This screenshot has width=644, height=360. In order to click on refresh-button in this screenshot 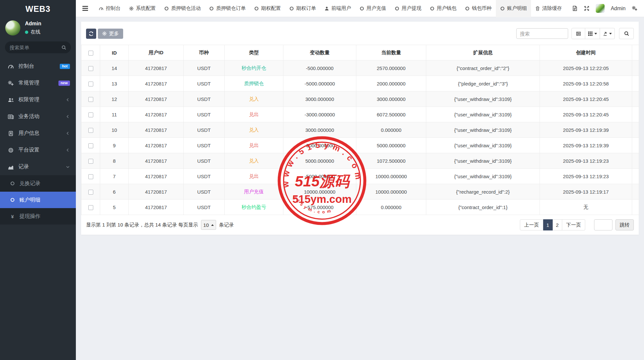, I will do `click(91, 34)`.